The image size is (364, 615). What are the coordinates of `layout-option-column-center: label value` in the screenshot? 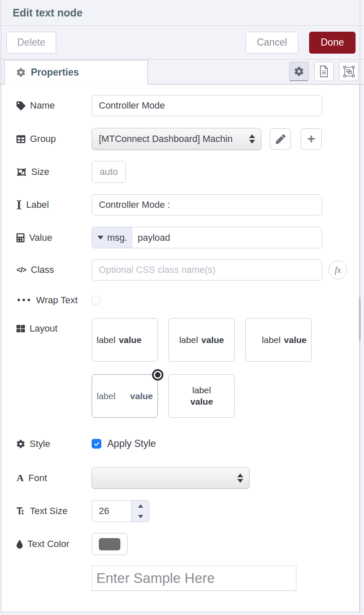 It's located at (202, 396).